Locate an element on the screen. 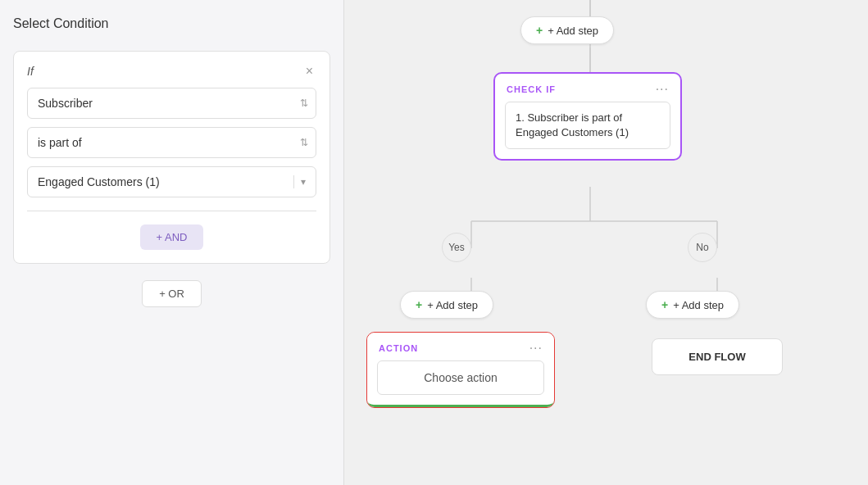 The width and height of the screenshot is (868, 485). field-controls: ▾ is located at coordinates (297, 182).